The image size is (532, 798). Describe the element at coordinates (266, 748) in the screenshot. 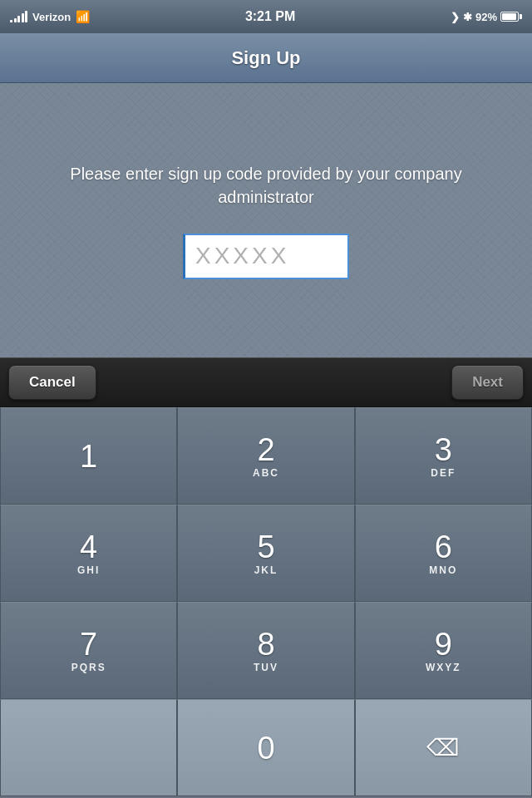

I see `numpad-key-0: 0` at that location.